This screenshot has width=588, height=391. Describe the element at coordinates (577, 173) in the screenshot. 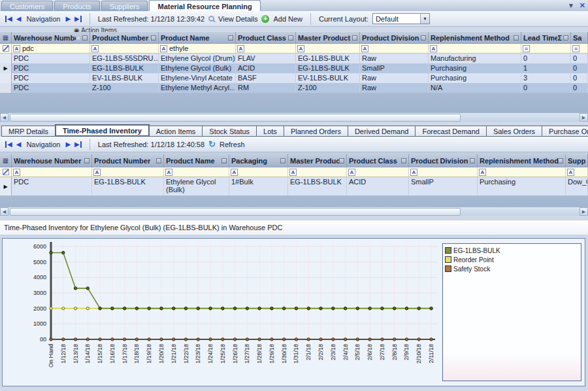

I see `filter-supplier: A` at that location.